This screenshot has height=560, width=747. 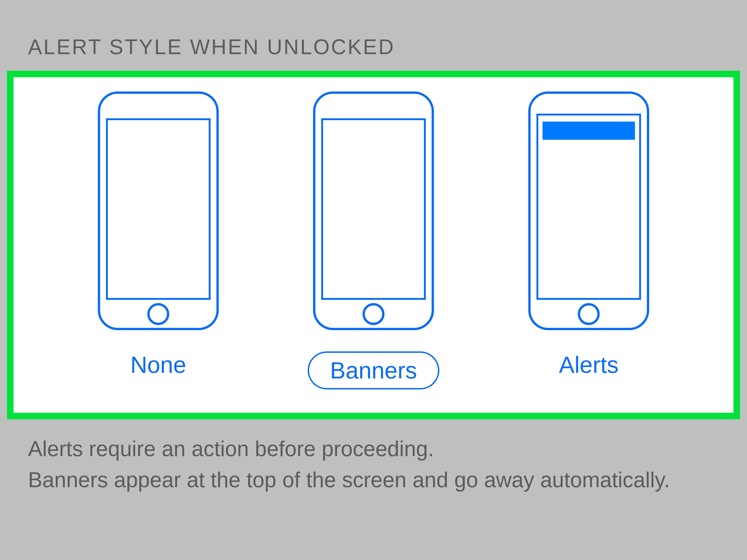 I want to click on footer-line-2: Banners appear at the top of the screen …, so click(x=374, y=480).